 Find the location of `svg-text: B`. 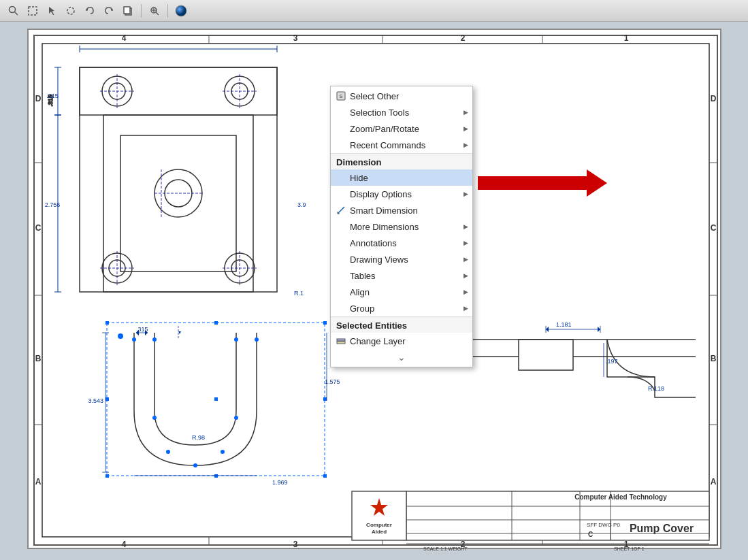

svg-text: B is located at coordinates (713, 359).